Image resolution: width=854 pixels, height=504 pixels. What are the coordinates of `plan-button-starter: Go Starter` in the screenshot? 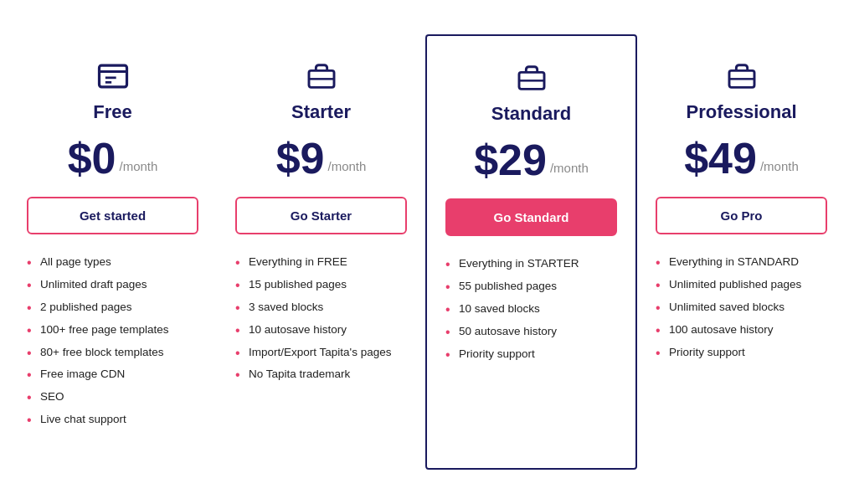 It's located at (322, 216).